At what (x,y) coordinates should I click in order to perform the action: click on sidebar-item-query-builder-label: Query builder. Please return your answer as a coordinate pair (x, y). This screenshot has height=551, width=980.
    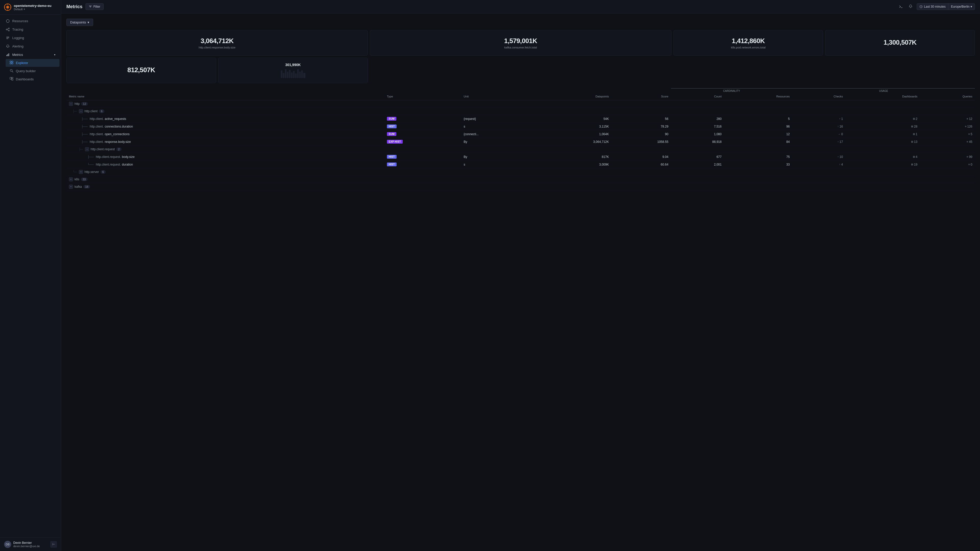
    Looking at the image, I should click on (26, 71).